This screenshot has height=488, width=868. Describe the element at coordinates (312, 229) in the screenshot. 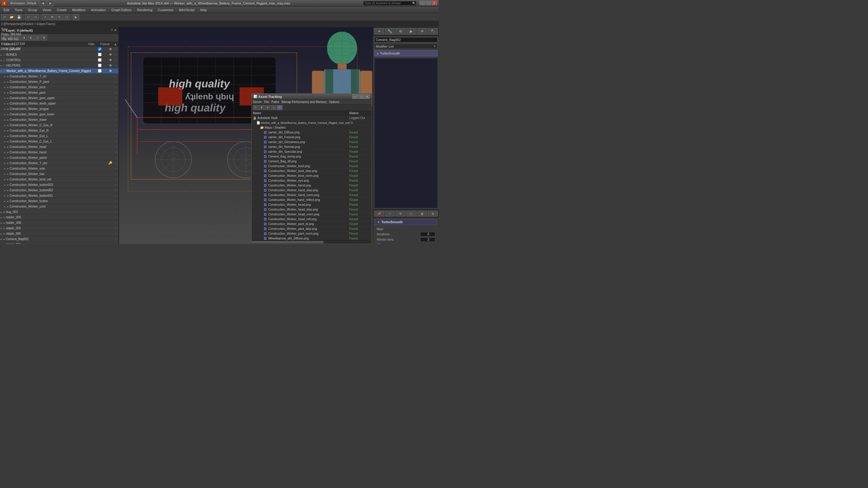

I see `list-item: 🖼 Construction_Worker_pant_disp.png Foun…` at that location.